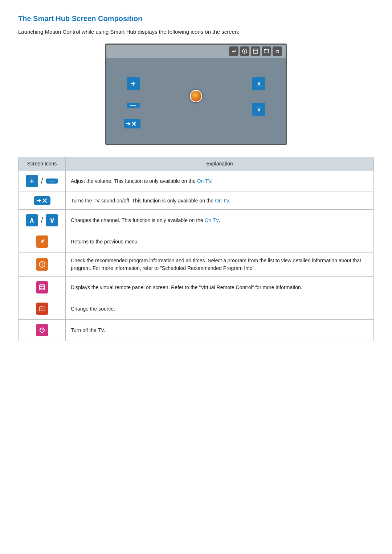  I want to click on page-title: The Smart Hub Screen Composition, so click(196, 19).